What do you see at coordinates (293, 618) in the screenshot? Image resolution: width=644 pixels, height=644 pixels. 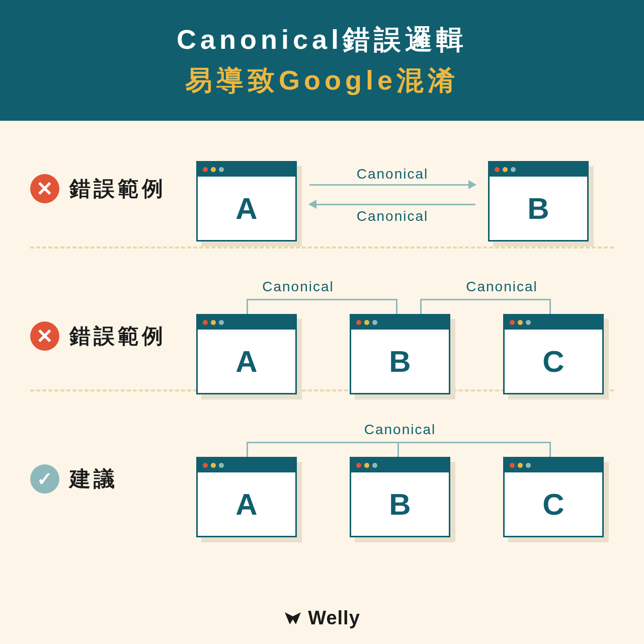 I see `logo-icon` at bounding box center [293, 618].